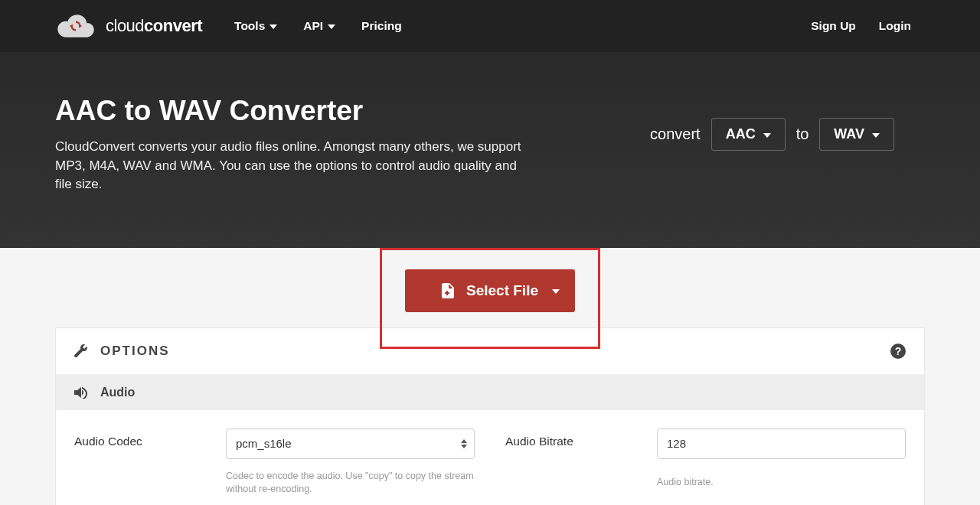 Image resolution: width=980 pixels, height=505 pixels. What do you see at coordinates (781, 482) in the screenshot?
I see `audio-bitrate-help: Audio bitrate.` at bounding box center [781, 482].